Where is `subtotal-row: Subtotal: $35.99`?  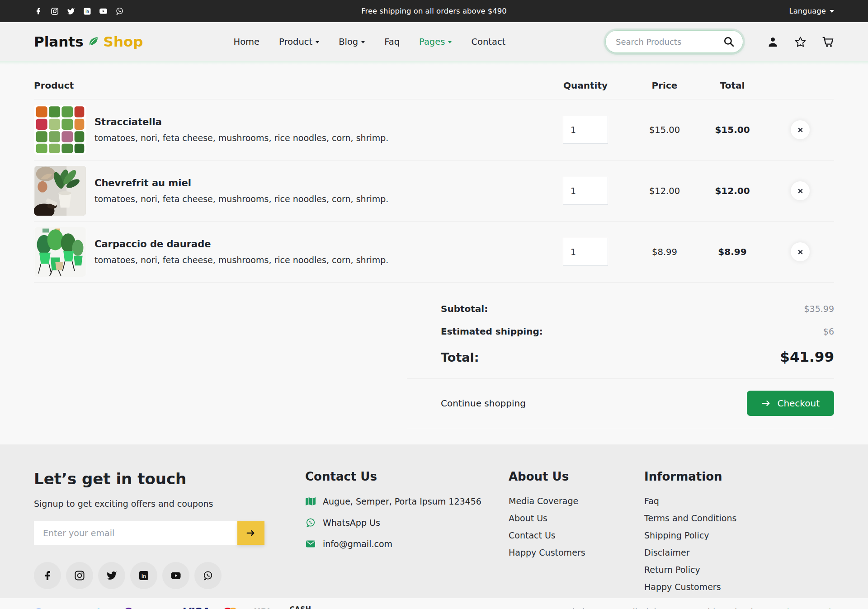
subtotal-row: Subtotal: $35.99 is located at coordinates (620, 309).